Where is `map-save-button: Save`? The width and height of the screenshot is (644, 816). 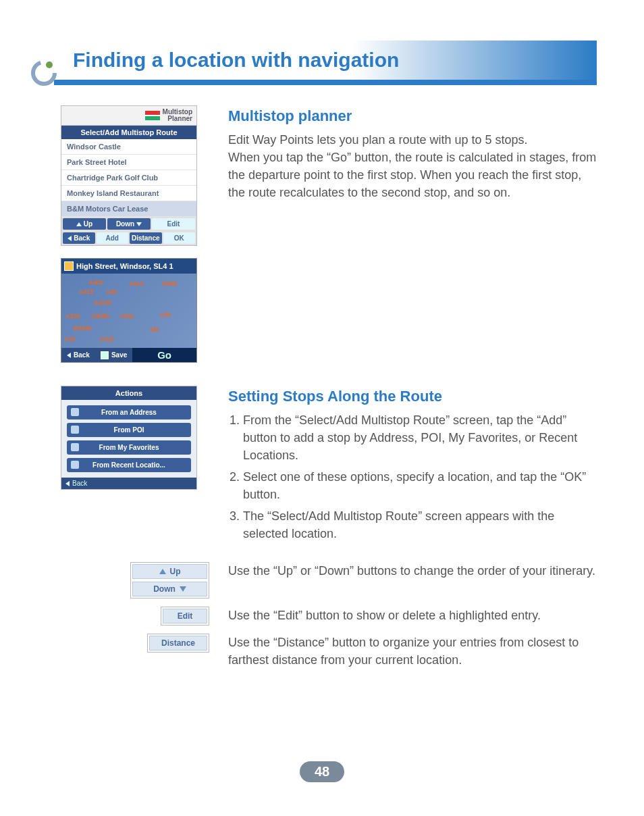 map-save-button: Save is located at coordinates (113, 355).